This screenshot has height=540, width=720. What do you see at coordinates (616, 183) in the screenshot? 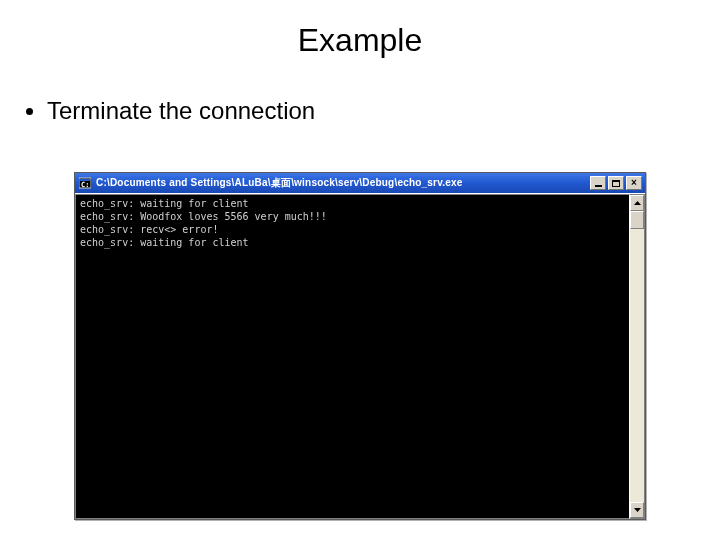
I see `maximize-button` at bounding box center [616, 183].